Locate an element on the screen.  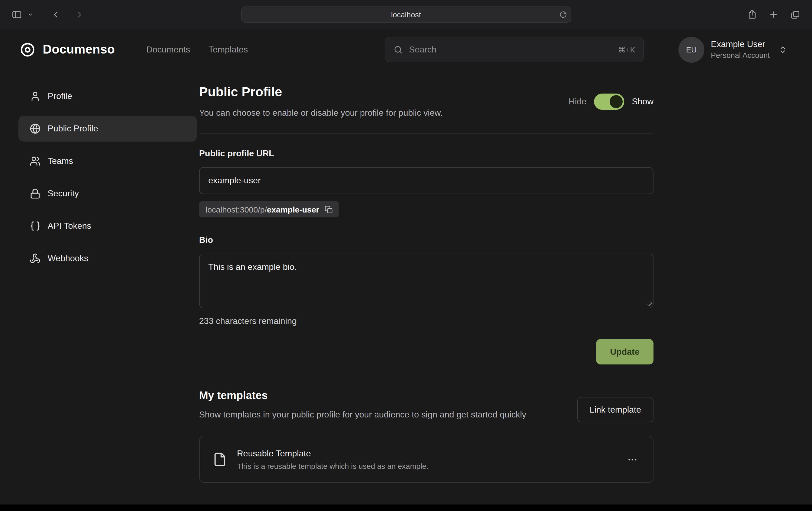
divider is located at coordinates (426, 133).